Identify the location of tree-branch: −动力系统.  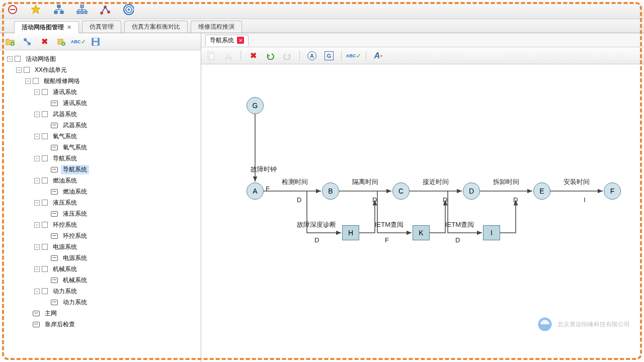
(101, 291).